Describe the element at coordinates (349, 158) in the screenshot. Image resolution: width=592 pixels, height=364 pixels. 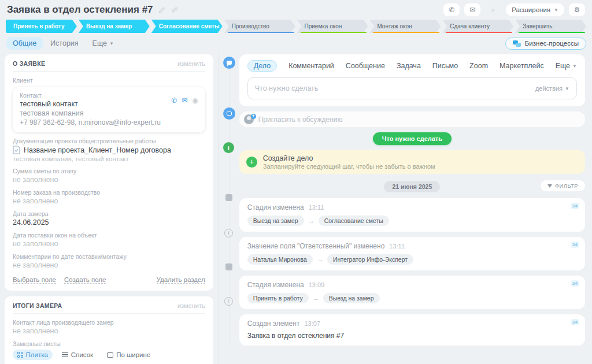
I see `planner-title: Создайте дело` at that location.